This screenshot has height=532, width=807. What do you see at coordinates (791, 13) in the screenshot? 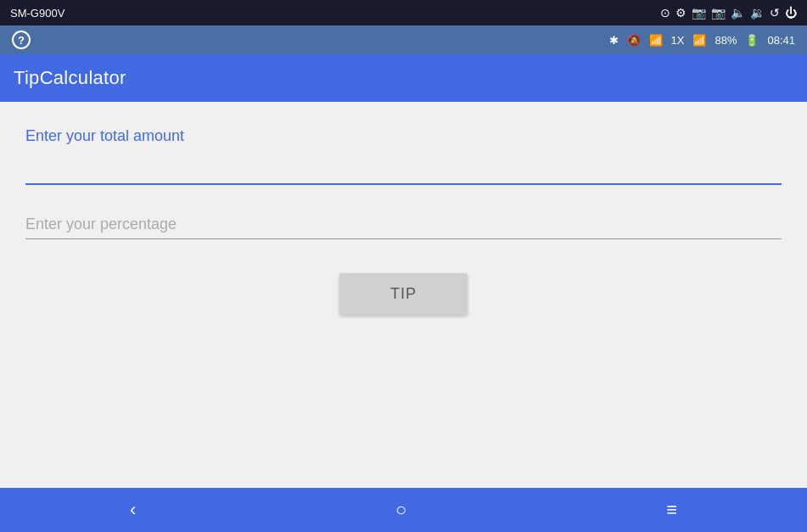
I see `power-icon: ⏻` at bounding box center [791, 13].